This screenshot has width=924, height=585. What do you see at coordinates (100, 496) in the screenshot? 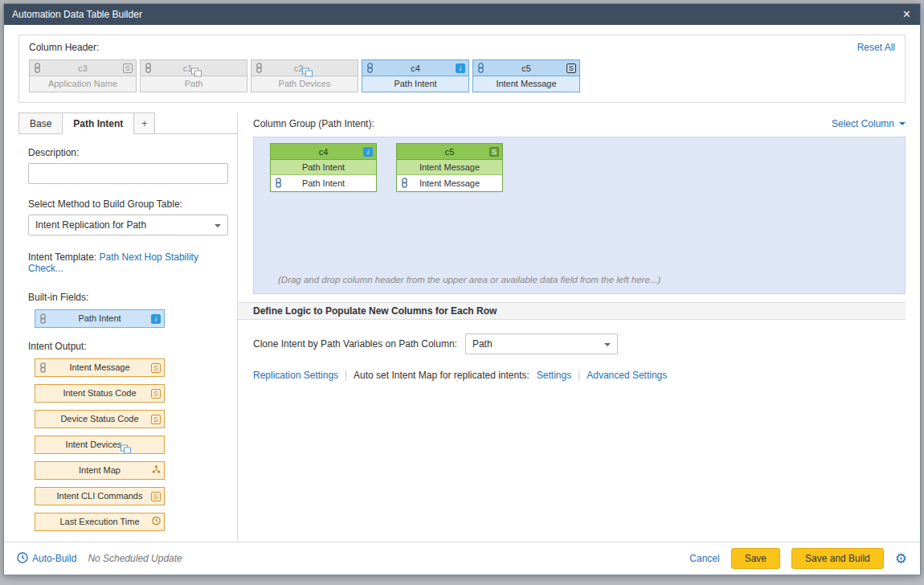
I see `field-label: Intent CLI Commands` at bounding box center [100, 496].